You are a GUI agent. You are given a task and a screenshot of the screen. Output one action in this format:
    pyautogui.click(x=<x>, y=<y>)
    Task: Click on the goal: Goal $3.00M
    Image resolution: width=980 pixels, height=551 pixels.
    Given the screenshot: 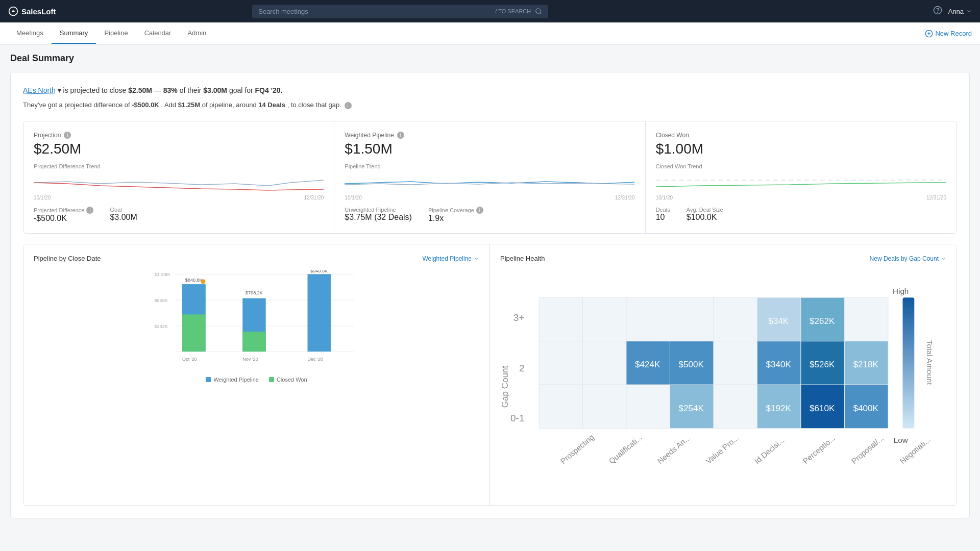 What is the action you would take?
    pyautogui.click(x=124, y=215)
    